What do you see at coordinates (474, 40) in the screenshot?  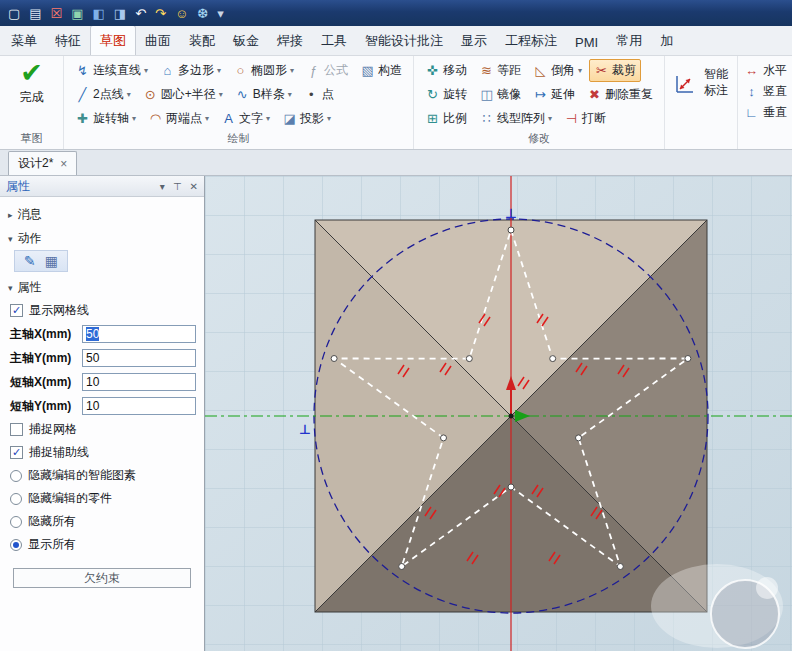 I see `menu-tab-display: 显示` at bounding box center [474, 40].